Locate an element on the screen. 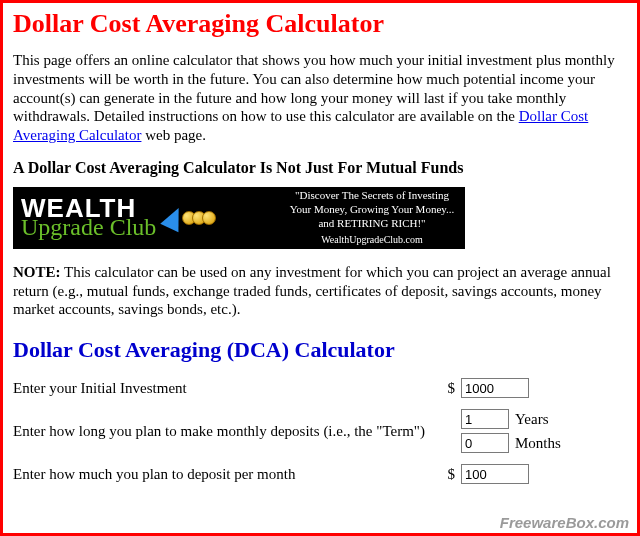 This screenshot has width=640, height=536. watermark: FreewareBox.com is located at coordinates (564, 522).